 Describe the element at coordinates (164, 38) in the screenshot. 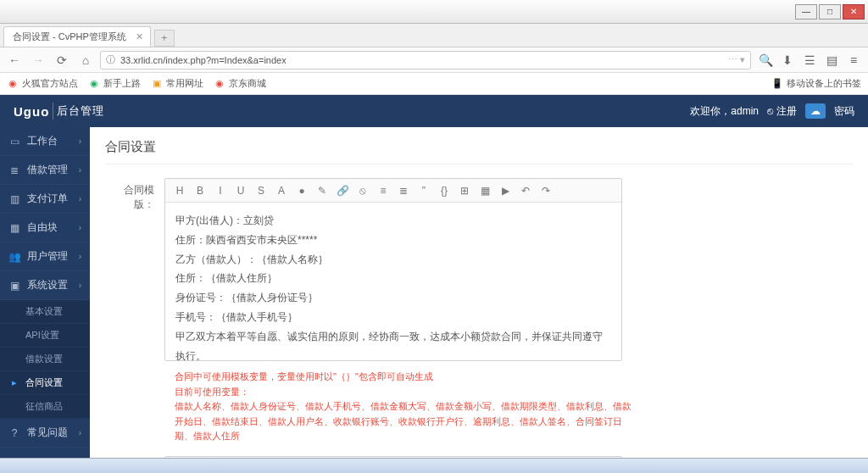

I see `new-tab-button: +` at that location.